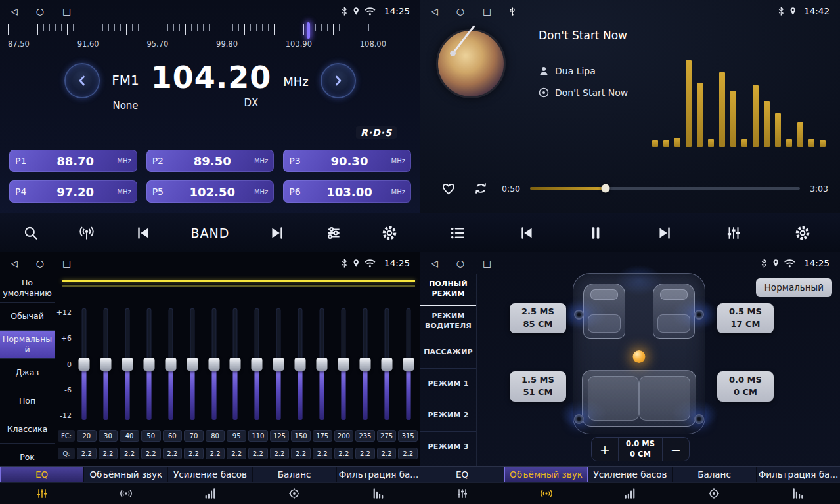 This screenshot has width=840, height=504. Describe the element at coordinates (448, 448) in the screenshot. I see `sound-mode-item: РЕЖИМ 3` at that location.